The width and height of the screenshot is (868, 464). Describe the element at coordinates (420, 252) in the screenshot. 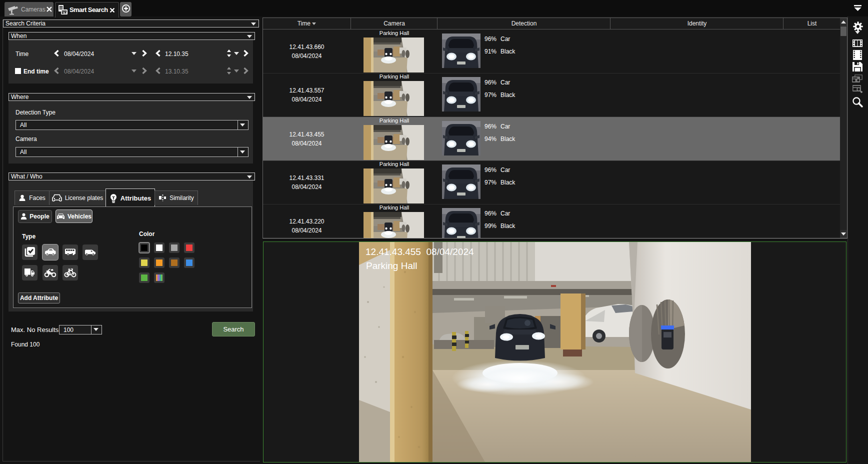

I see `svg-text: 12.41.43.455 08/04/2024` at that location.